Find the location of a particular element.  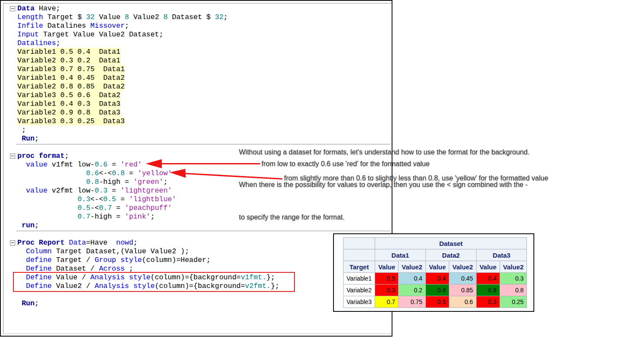

code-line: Variable1 0.4 0.45 Data2 is located at coordinates (148, 78).